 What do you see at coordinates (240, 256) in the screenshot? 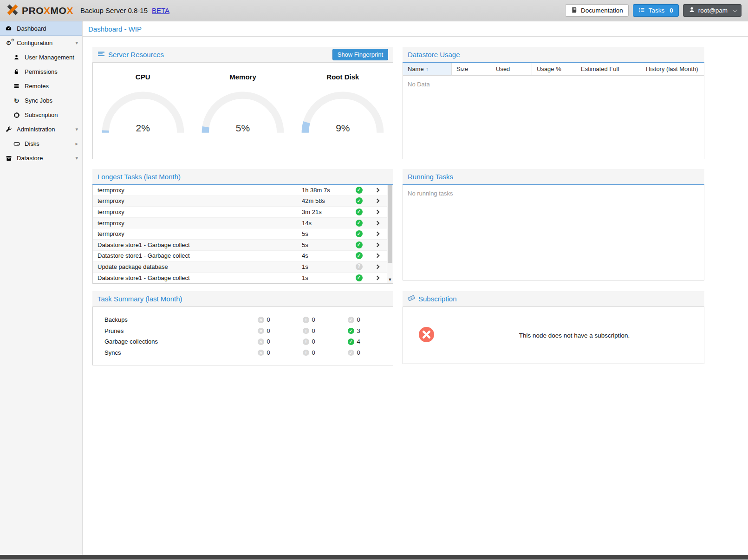
I see `task-row: Datastore store1 - Garbage collect 4s` at bounding box center [240, 256].